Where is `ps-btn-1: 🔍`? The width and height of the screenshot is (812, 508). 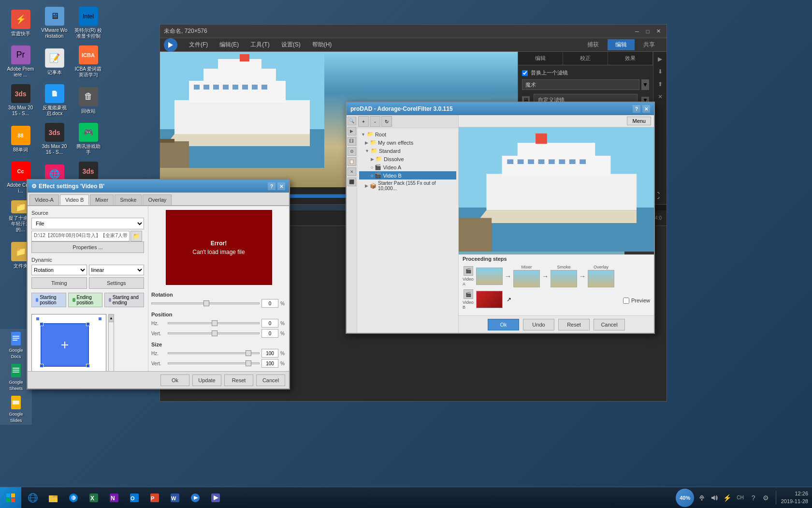 ps-btn-1: 🔍 is located at coordinates (352, 121).